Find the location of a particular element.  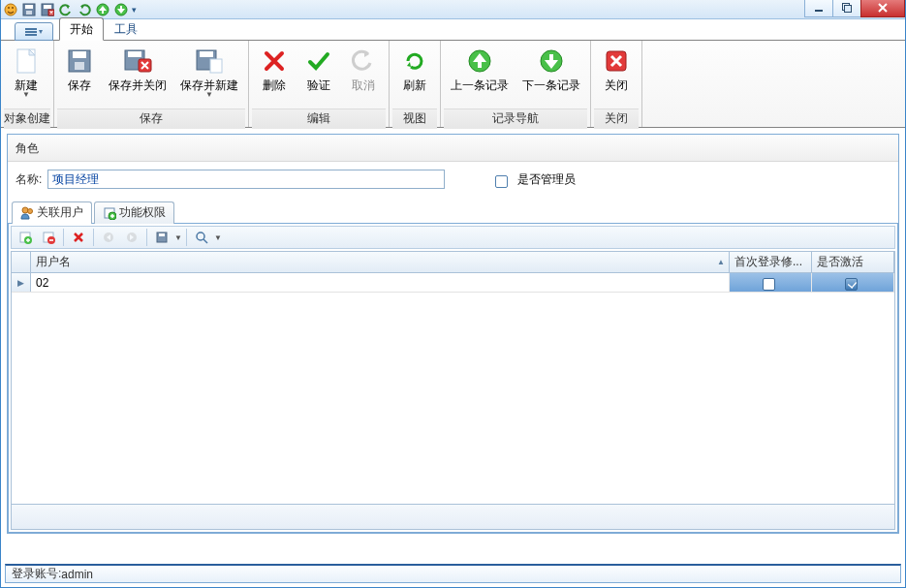

app-icon is located at coordinates (11, 10).